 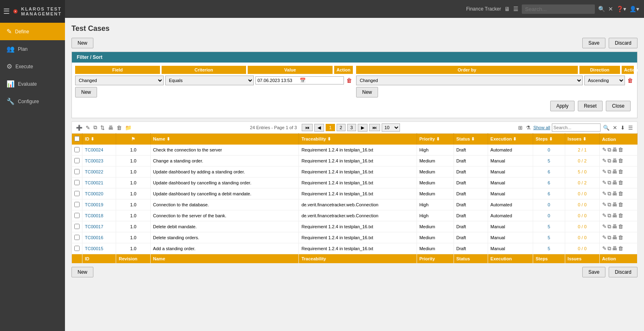 What do you see at coordinates (582, 161) in the screenshot?
I see `issues-value: 0 / 2` at bounding box center [582, 161].